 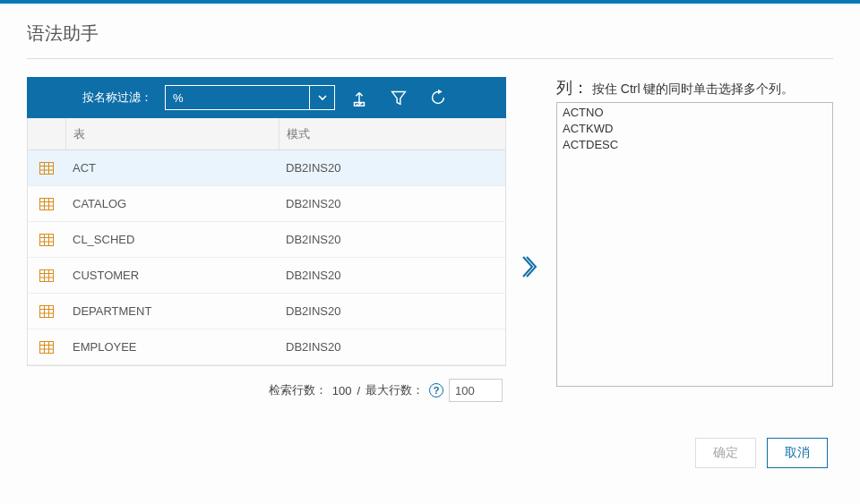 I want to click on table-row: ACTDB2INS20, so click(x=267, y=168).